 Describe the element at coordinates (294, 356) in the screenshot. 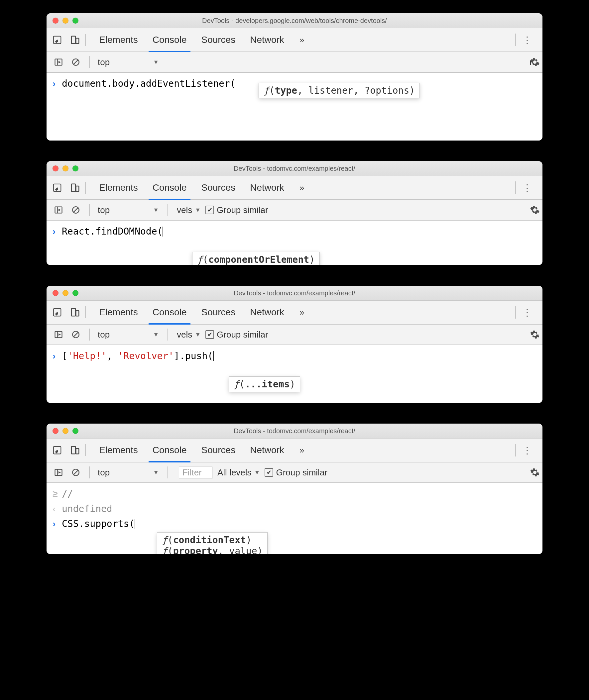

I see `console-input-row: › ['Help!', 'Revolver'].push(` at that location.